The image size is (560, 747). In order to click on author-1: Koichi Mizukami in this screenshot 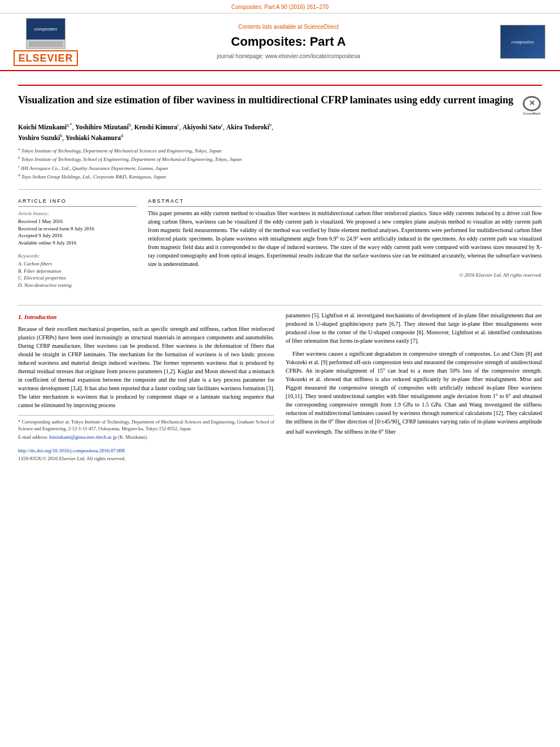, I will do `click(42, 127)`.